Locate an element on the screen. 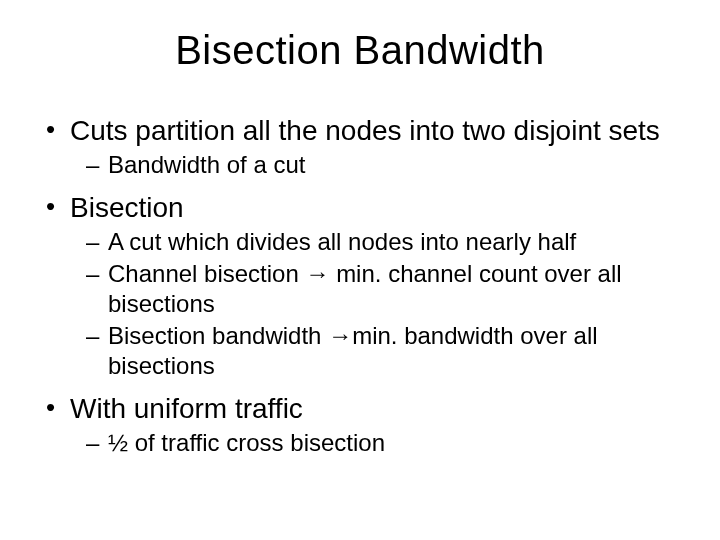  sub-list: ½ of traffic cross bisection is located at coordinates (380, 443).